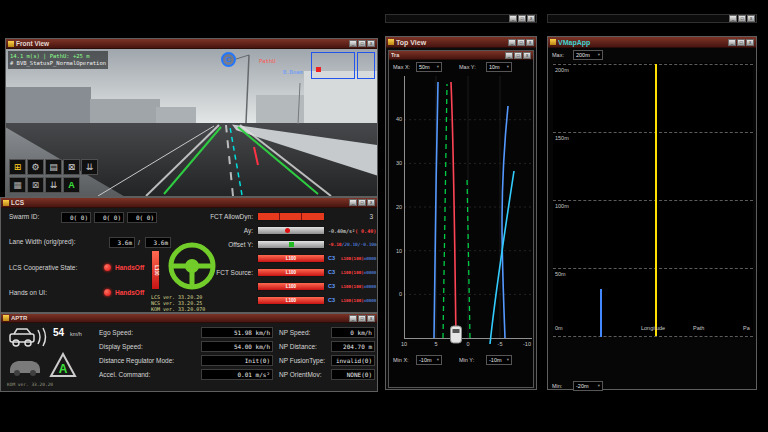 The width and height of the screenshot is (768, 432). I want to click on front-view-titlebar: Front View _ □ x, so click(192, 44).